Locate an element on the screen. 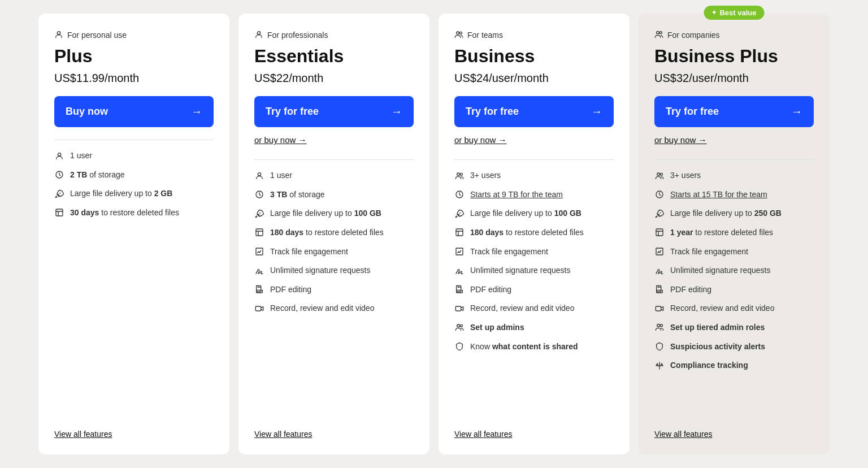  features-list: 1 user 3 TB of storage Large file delive… is located at coordinates (334, 293).